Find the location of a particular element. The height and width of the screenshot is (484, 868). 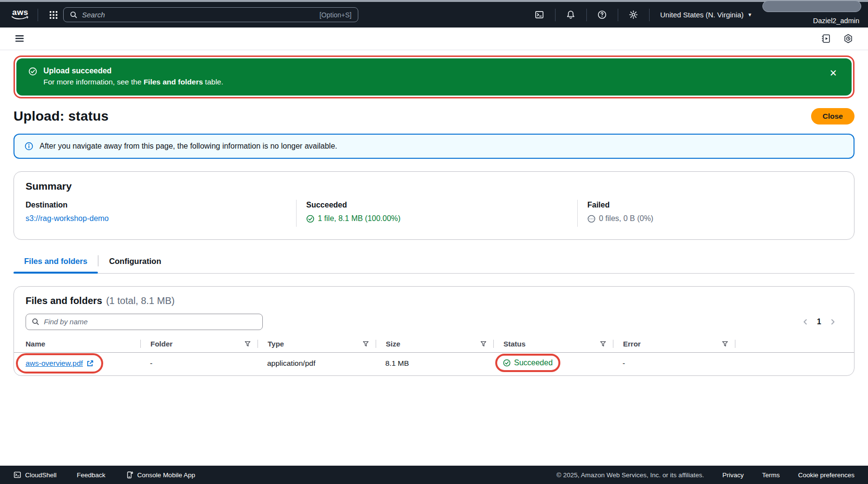

filter-input: Find by name is located at coordinates (144, 322).